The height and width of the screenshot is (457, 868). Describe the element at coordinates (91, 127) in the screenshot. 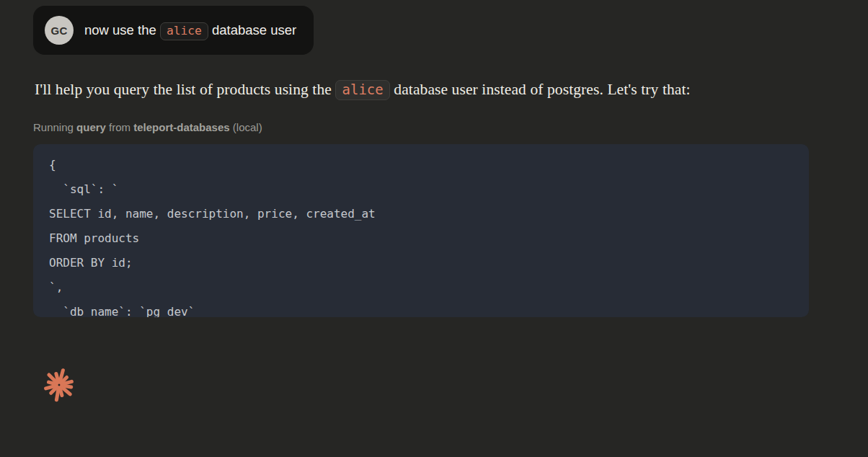

I see `tool-name: query` at that location.